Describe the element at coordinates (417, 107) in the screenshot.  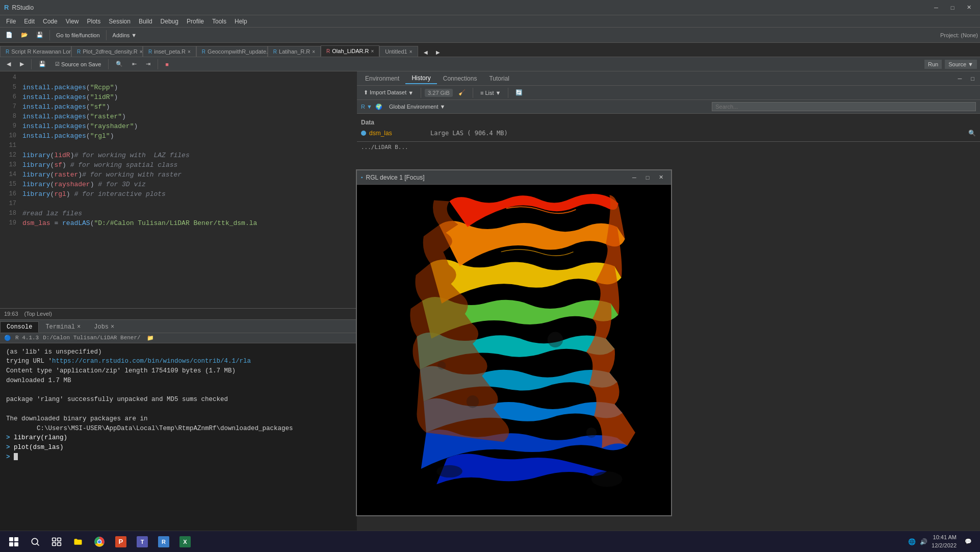
I see `global-env-selector: Global Environment ▼` at that location.